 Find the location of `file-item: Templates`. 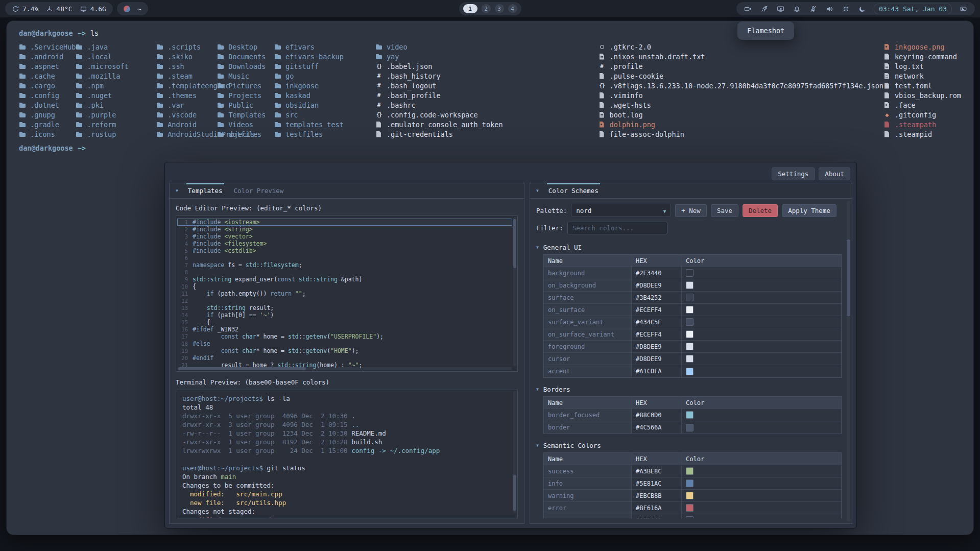

file-item: Templates is located at coordinates (246, 114).